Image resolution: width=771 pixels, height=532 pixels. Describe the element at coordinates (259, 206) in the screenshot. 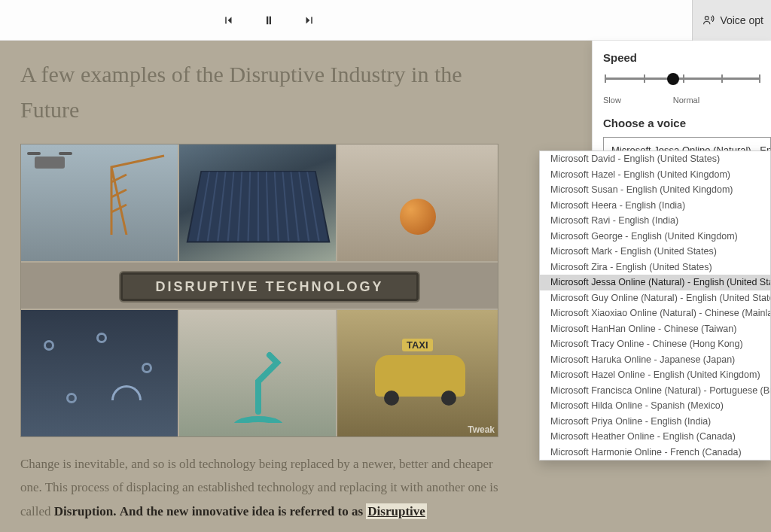

I see `solar-panel-icon` at that location.